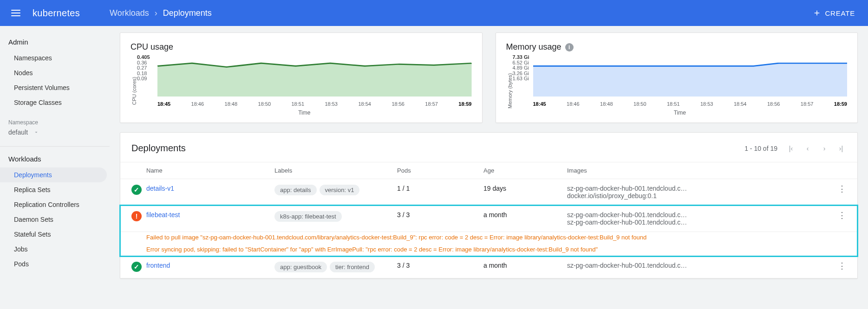  Describe the element at coordinates (152, 47) in the screenshot. I see `cpu-chart-title: CPU usage` at that location.